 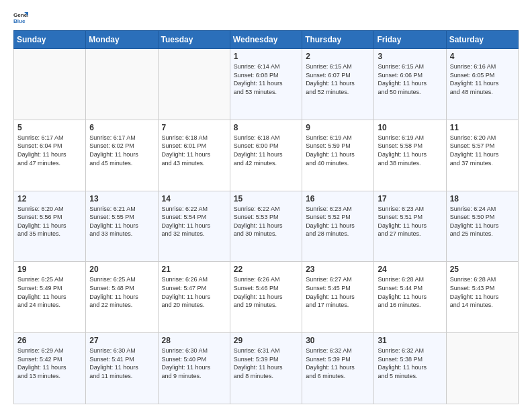 I want to click on calendar-cell: 7Sunrise: 6:18 AM Sunset: 6:01 PM Daylig…, so click(x=193, y=155).